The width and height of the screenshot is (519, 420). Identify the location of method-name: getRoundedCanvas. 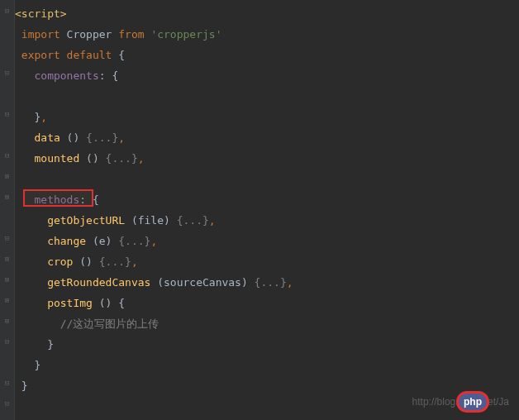
(83, 283).